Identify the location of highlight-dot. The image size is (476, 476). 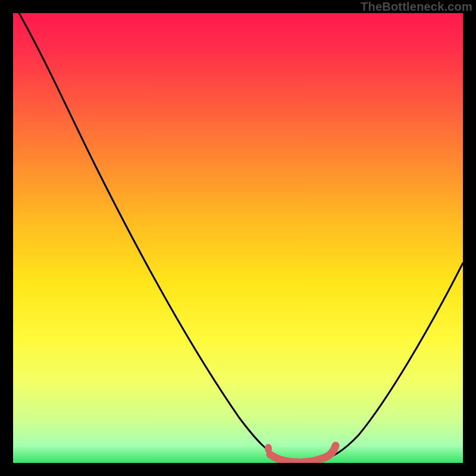
(268, 449).